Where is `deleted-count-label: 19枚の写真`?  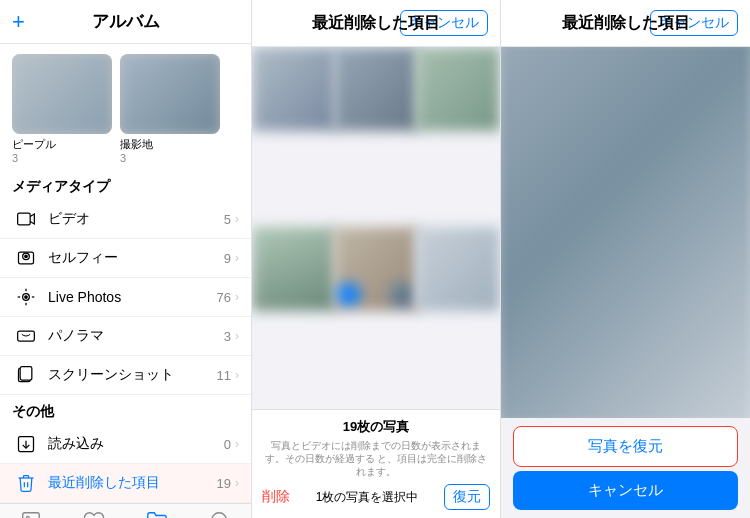 deleted-count-label: 19枚の写真 is located at coordinates (376, 427).